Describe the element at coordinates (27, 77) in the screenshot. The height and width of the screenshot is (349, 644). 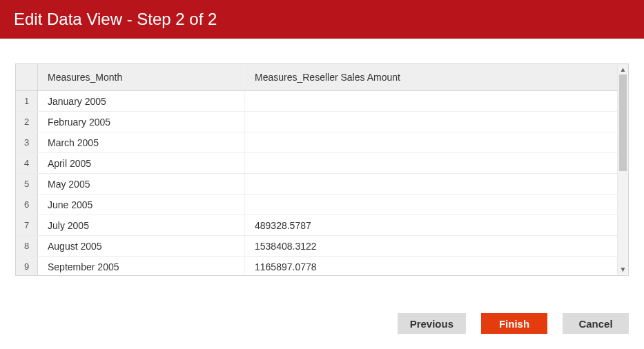
I see `rownum-header` at that location.